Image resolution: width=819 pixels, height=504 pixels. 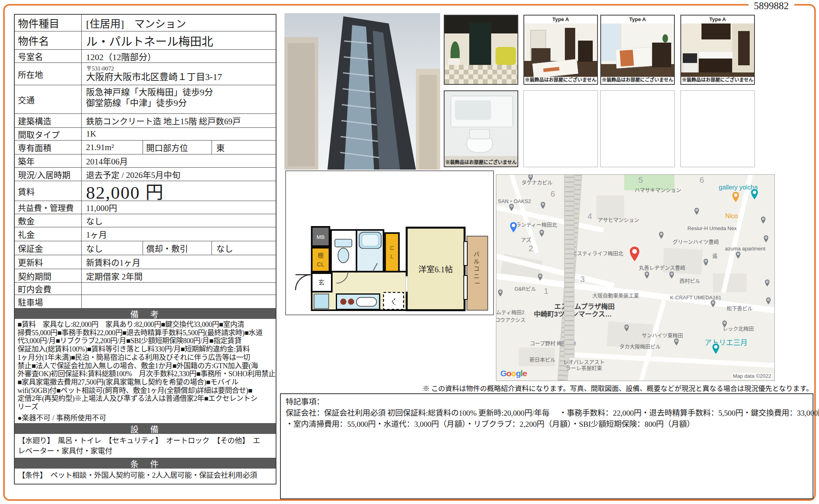 I want to click on row-value-2: なし, so click(x=244, y=248).